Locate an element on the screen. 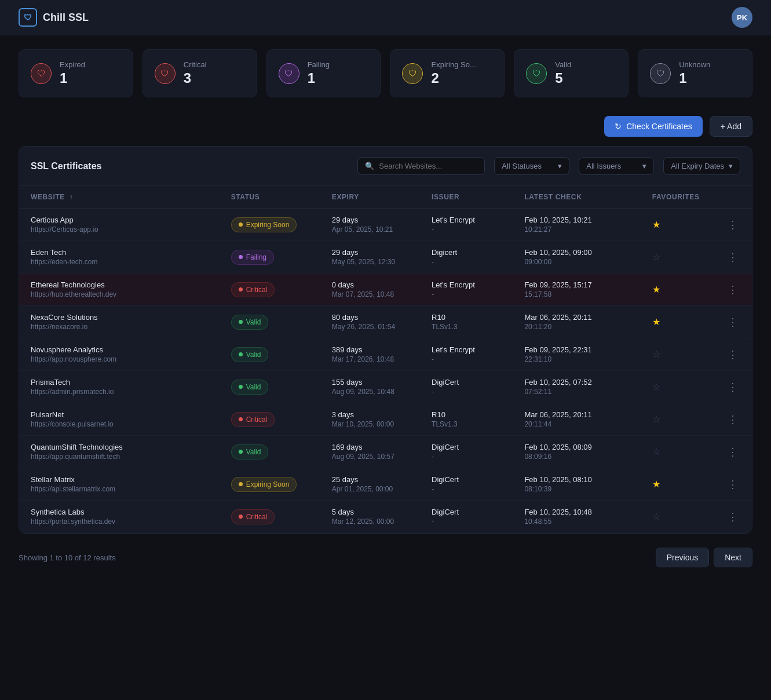 This screenshot has height=700, width=771. table-row: Eden Tech https://eden-tech.com Failing … is located at coordinates (386, 257).